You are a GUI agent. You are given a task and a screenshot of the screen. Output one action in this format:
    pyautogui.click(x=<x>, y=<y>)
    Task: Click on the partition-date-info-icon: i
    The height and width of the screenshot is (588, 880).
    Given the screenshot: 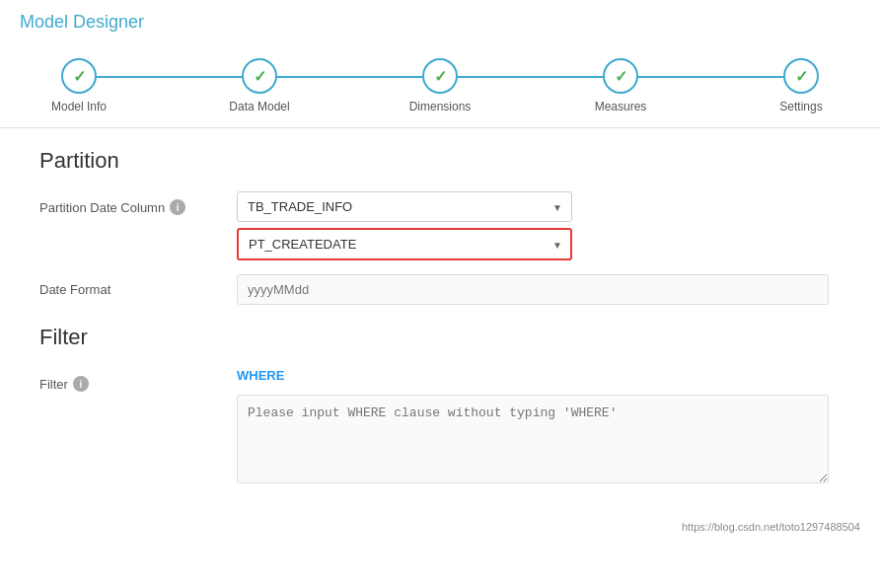 What is the action you would take?
    pyautogui.click(x=178, y=207)
    